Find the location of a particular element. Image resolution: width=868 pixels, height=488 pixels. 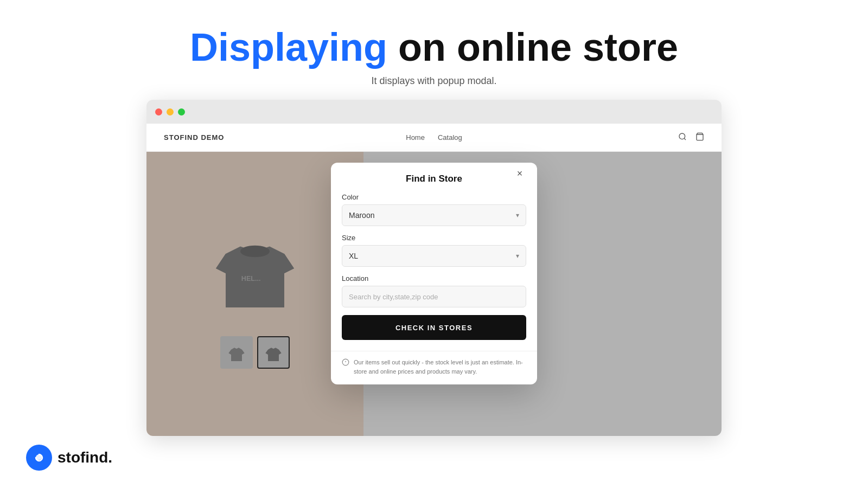

modal-footer-text: Our items sell out quickly - the stock l… is located at coordinates (440, 367).